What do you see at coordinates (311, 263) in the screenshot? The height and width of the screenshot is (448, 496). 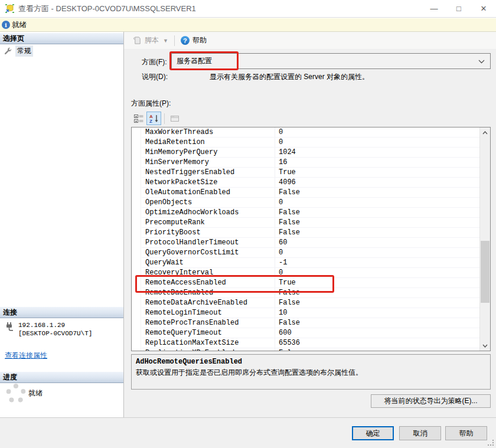 I see `table-row: QueryWait -1` at bounding box center [311, 263].